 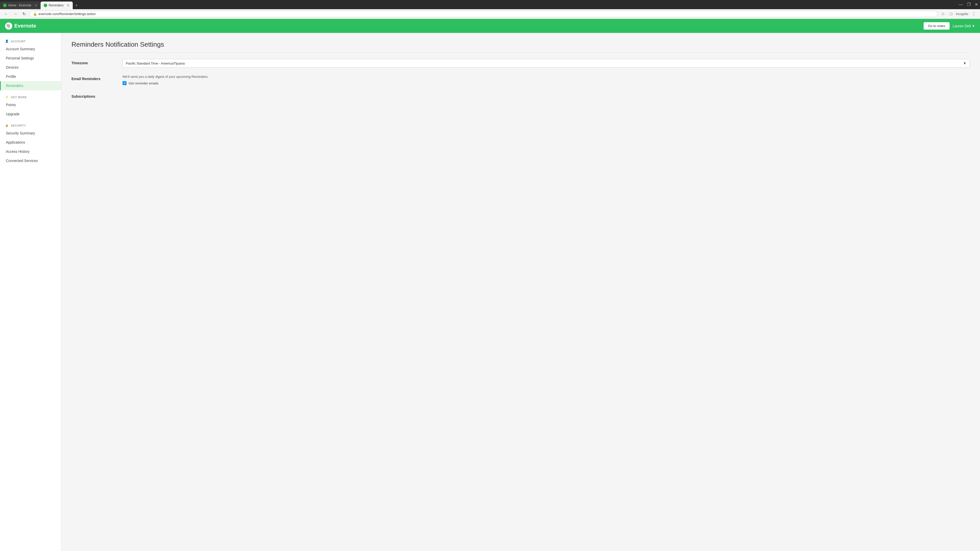 What do you see at coordinates (937, 26) in the screenshot?
I see `goto-notes-button: Go to notes` at bounding box center [937, 26].